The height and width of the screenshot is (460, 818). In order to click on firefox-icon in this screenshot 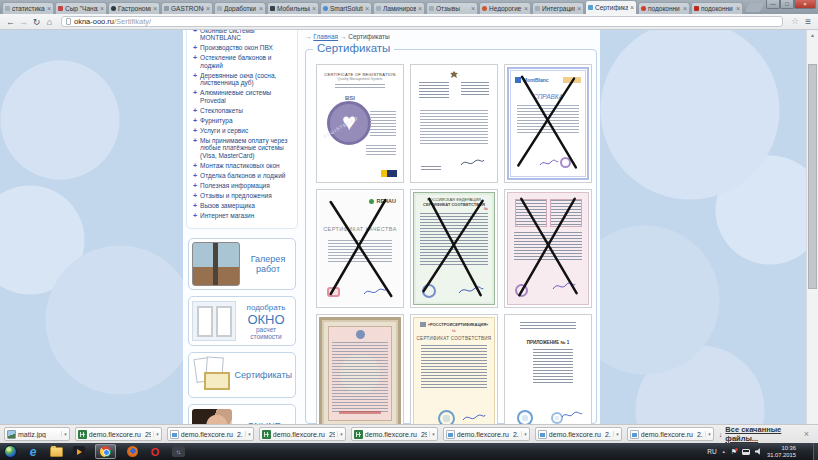, I will do `click(132, 452)`.